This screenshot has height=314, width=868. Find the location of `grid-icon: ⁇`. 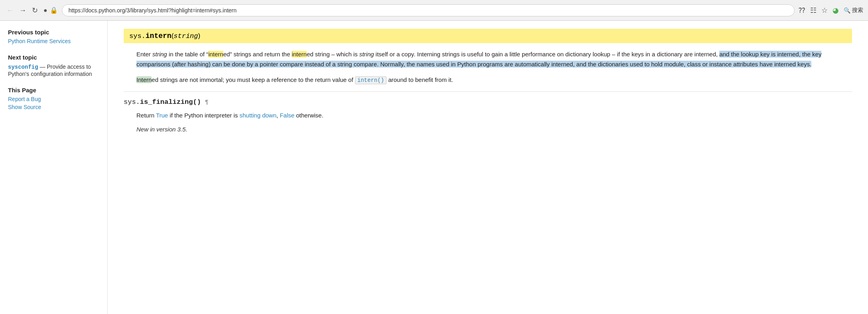

grid-icon: ⁇ is located at coordinates (802, 10).